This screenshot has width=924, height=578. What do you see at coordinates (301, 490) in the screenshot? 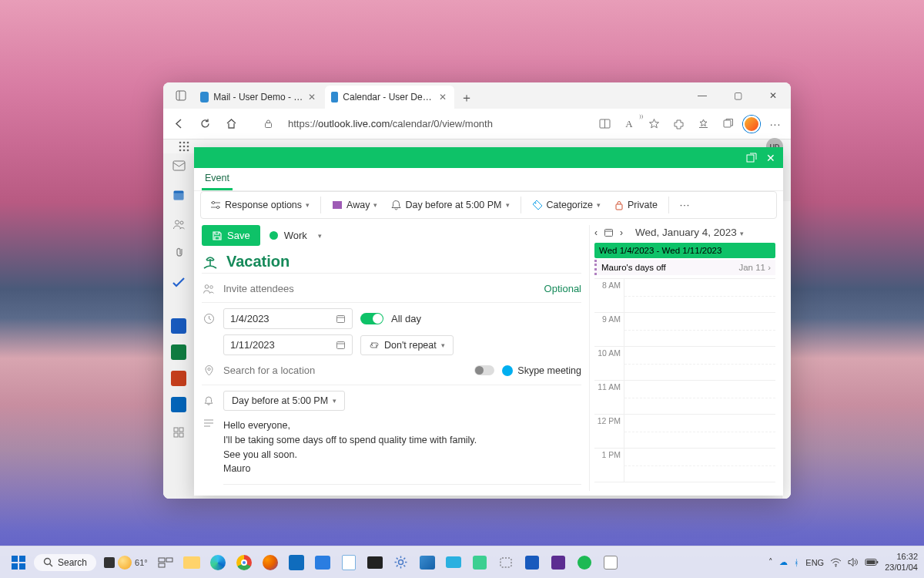
I see `bold-icon: B` at bounding box center [301, 490].